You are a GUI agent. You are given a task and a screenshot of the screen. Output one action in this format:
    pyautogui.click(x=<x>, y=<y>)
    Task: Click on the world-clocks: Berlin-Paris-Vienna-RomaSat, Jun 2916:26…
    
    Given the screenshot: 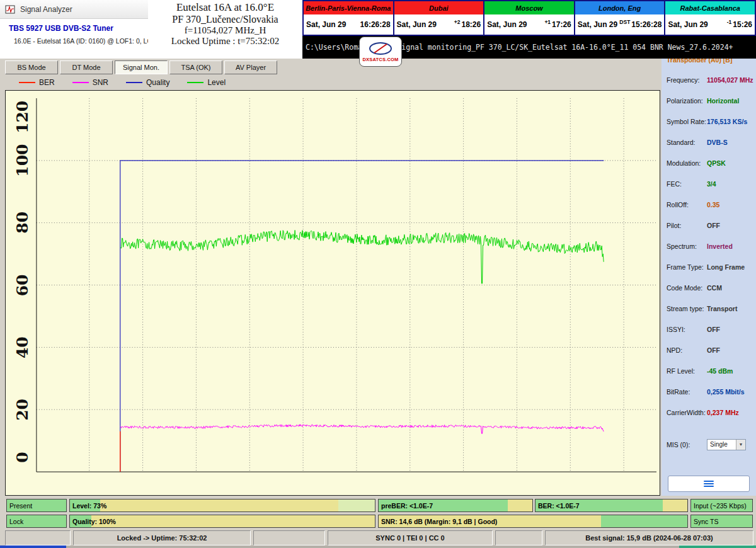 What is the action you would take?
    pyautogui.click(x=529, y=18)
    